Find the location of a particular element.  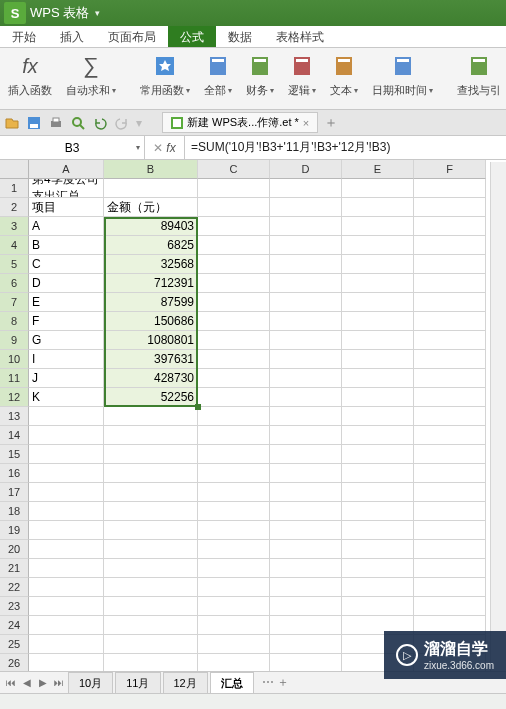

data-cell: 428730 is located at coordinates (151, 378).